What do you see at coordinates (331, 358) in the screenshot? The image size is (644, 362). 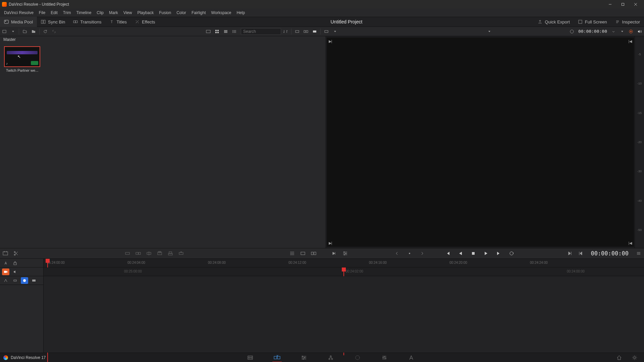 I see `page-fusion-button` at bounding box center [331, 358].